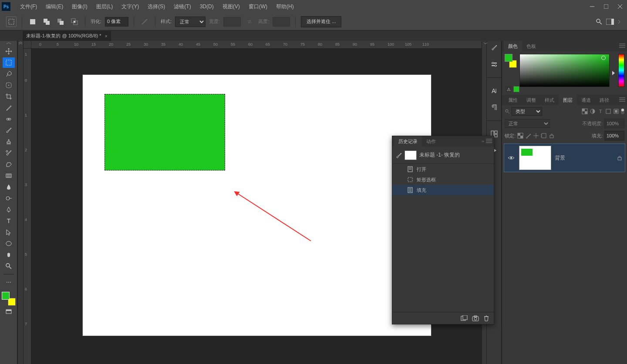 This screenshot has height=364, width=627. I want to click on panel-fg-color, so click(509, 58).